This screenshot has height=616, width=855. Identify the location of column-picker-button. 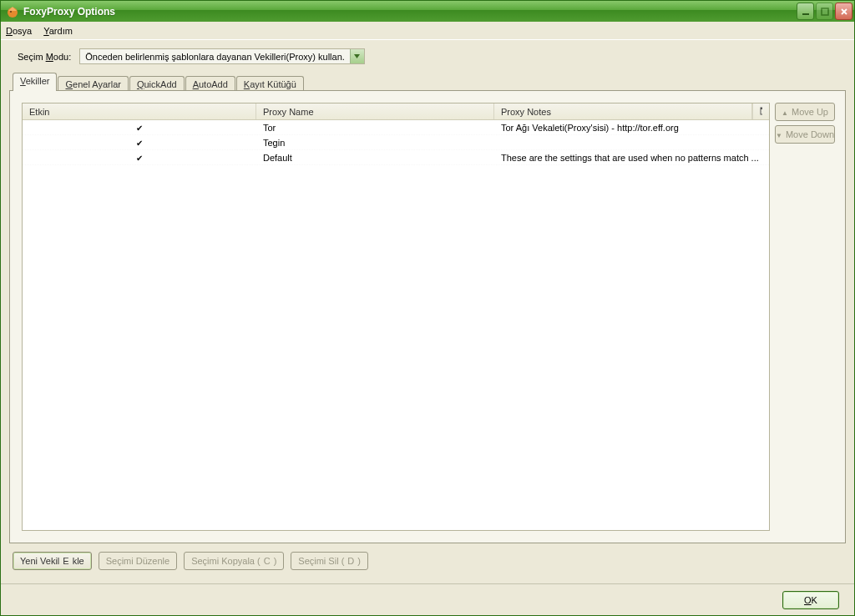
(761, 112).